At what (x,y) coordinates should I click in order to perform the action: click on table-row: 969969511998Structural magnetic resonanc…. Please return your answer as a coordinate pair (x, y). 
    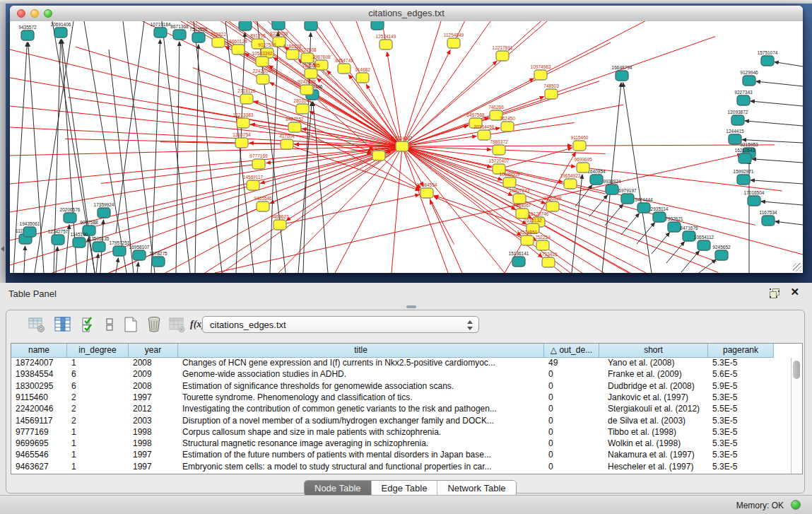
    Looking at the image, I should click on (401, 444).